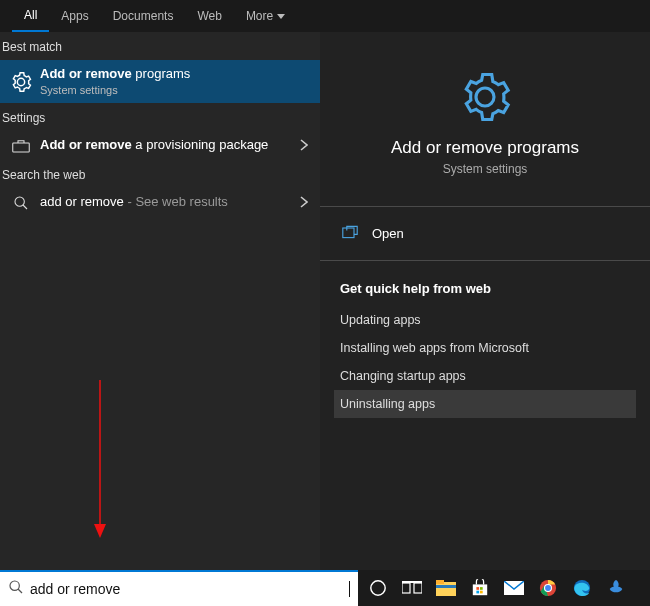 This screenshot has height=606, width=650. What do you see at coordinates (160, 146) in the screenshot?
I see `result-settings-provisioning: Add or remove a provisioning package` at bounding box center [160, 146].